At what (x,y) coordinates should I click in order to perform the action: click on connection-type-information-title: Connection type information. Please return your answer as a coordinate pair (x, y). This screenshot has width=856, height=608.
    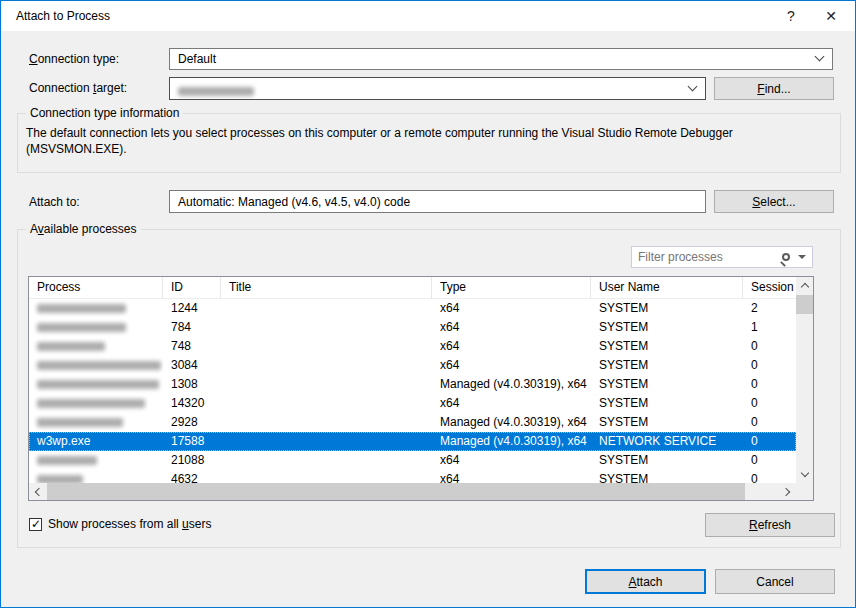
    Looking at the image, I should click on (104, 113).